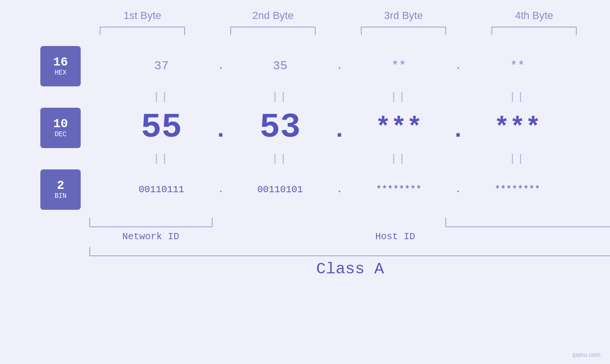 The width and height of the screenshot is (610, 364). I want to click on equals-6: ||, so click(280, 159).